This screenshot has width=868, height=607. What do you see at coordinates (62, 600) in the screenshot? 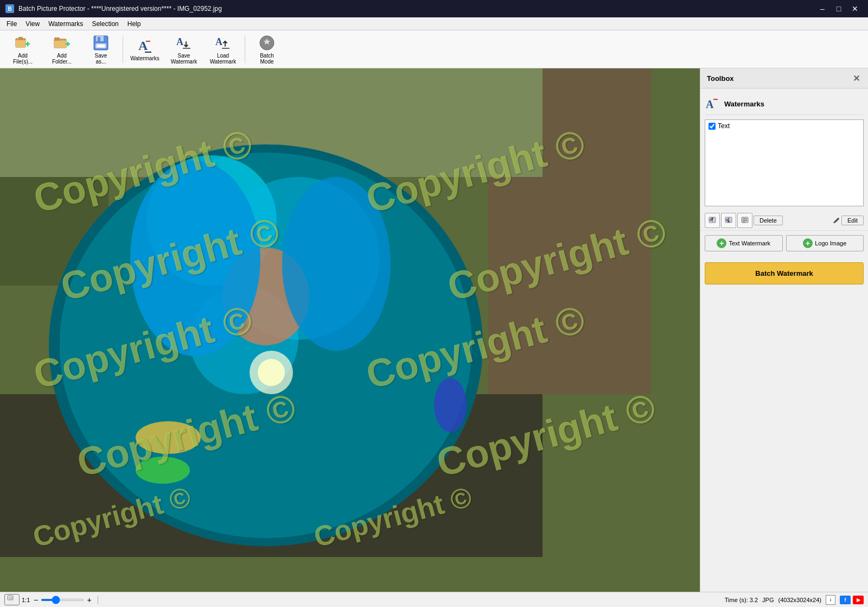
I see `zoom-slider` at bounding box center [62, 600].